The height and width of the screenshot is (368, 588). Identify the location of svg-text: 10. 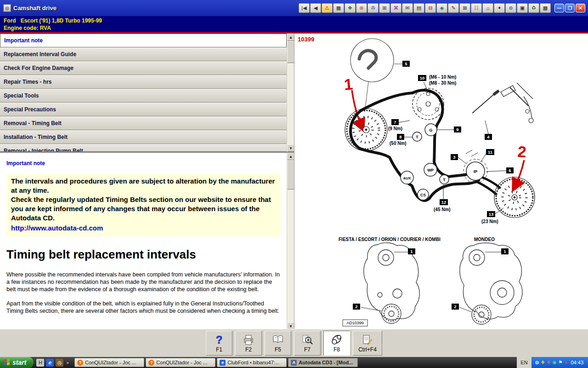
(423, 78).